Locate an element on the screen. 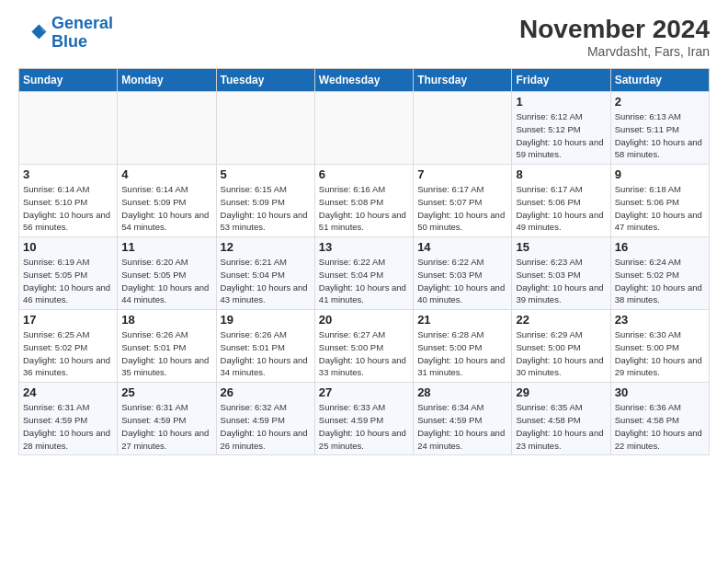 Image resolution: width=728 pixels, height=563 pixels. calendar-day-cell: 1Sunrise: 6:12 AM Sunset: 5:12 PM Daylig… is located at coordinates (561, 129).